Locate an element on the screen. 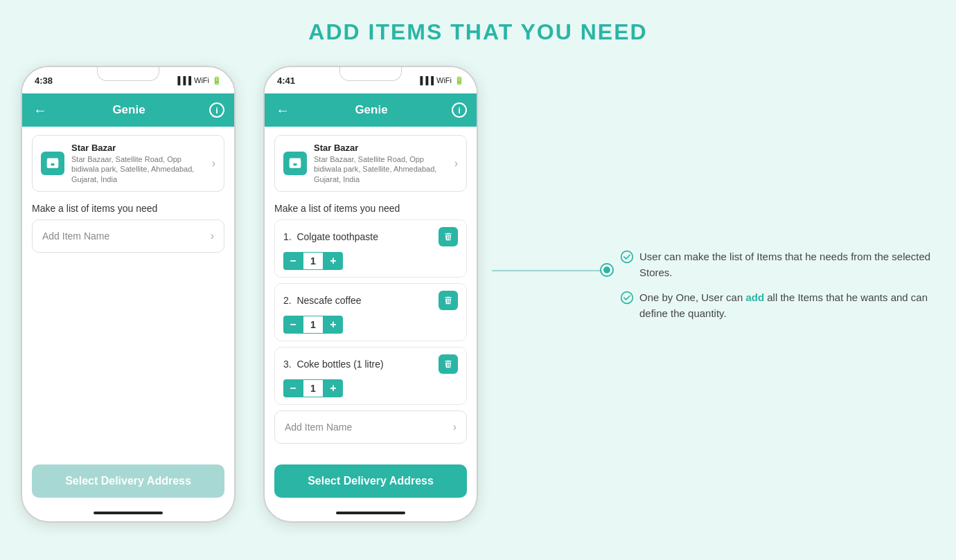 Image resolution: width=956 pixels, height=560 pixels. phone1-store-card: Star Bazar Star Bazaar, Satellite Road, … is located at coordinates (128, 163).